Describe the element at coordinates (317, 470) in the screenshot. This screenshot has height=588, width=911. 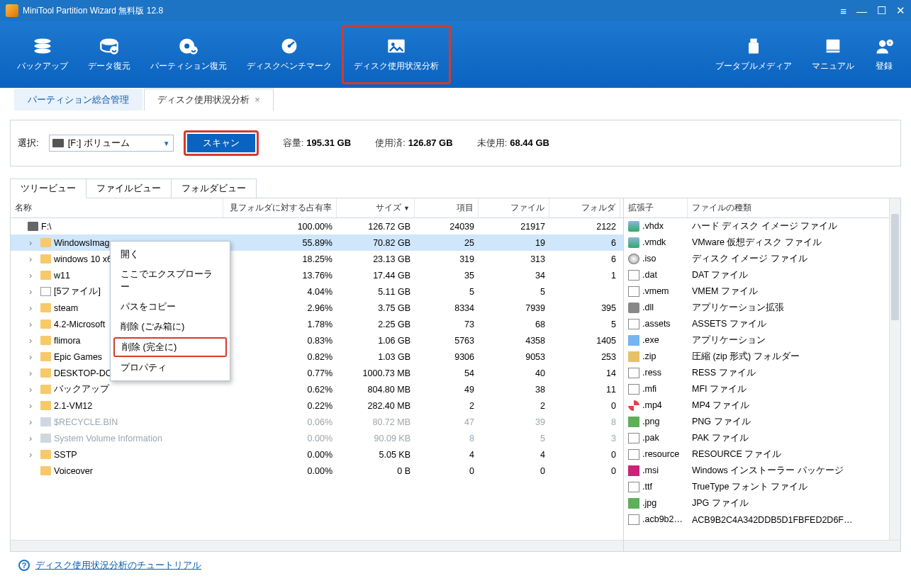
I see `table-row: Voiceover0.00%0 B000` at that location.